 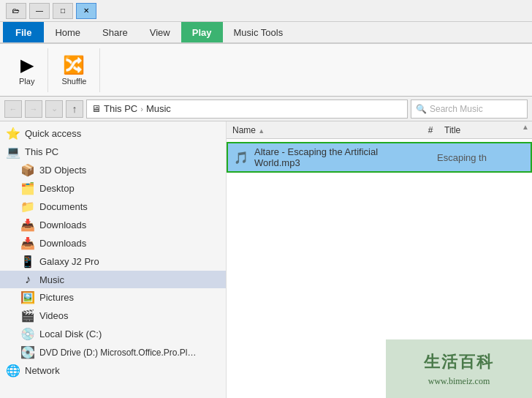 What do you see at coordinates (74, 81) in the screenshot?
I see `shuffle-label: Shuffle` at bounding box center [74, 81].